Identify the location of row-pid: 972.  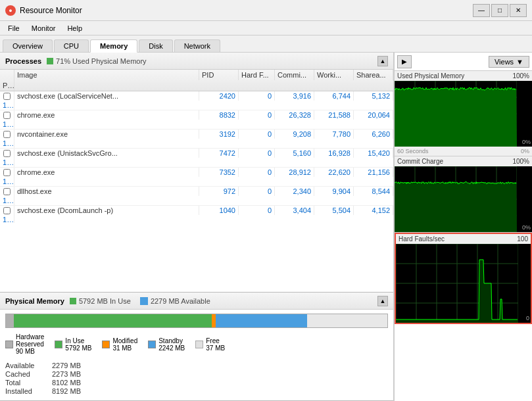
(219, 191).